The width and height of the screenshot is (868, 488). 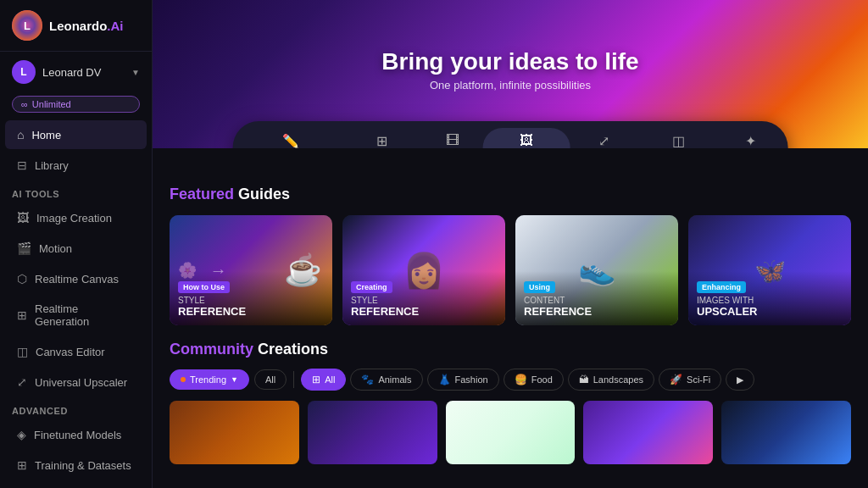 I want to click on food-icon: 🍔, so click(x=520, y=380).